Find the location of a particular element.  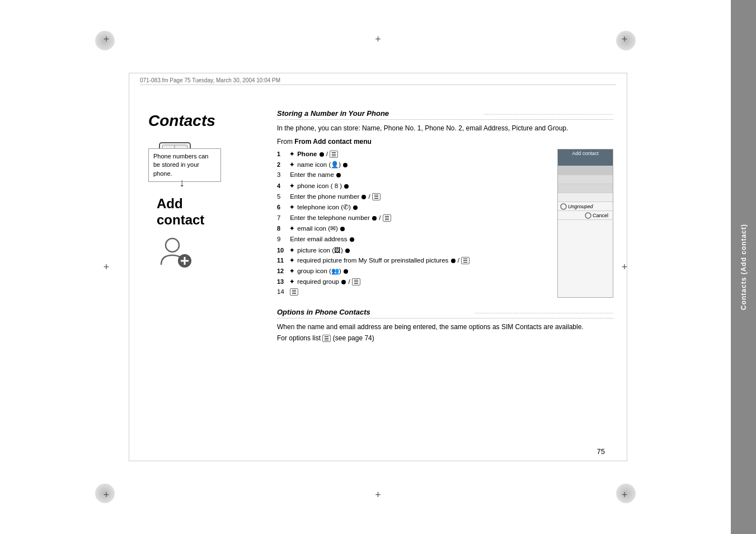

right-sidebar: Contacts (Add contact) is located at coordinates (743, 267).